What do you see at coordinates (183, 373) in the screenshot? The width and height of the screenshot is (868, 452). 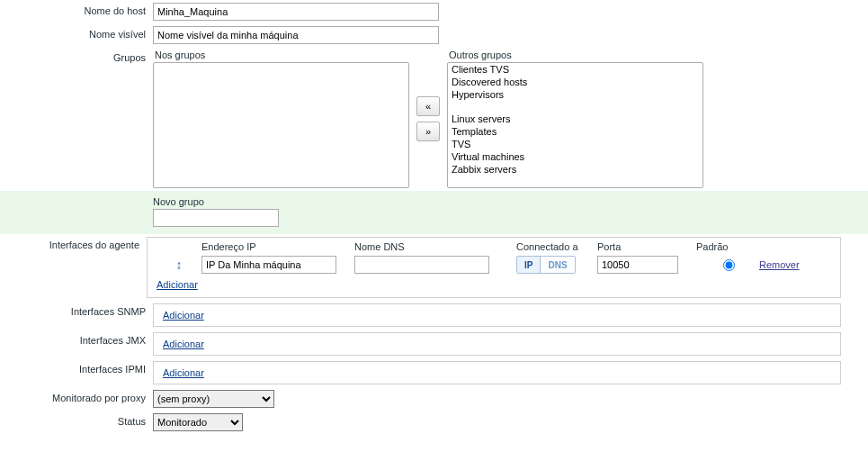 I see `add-ipmi-interface-link: Adicionar` at bounding box center [183, 373].